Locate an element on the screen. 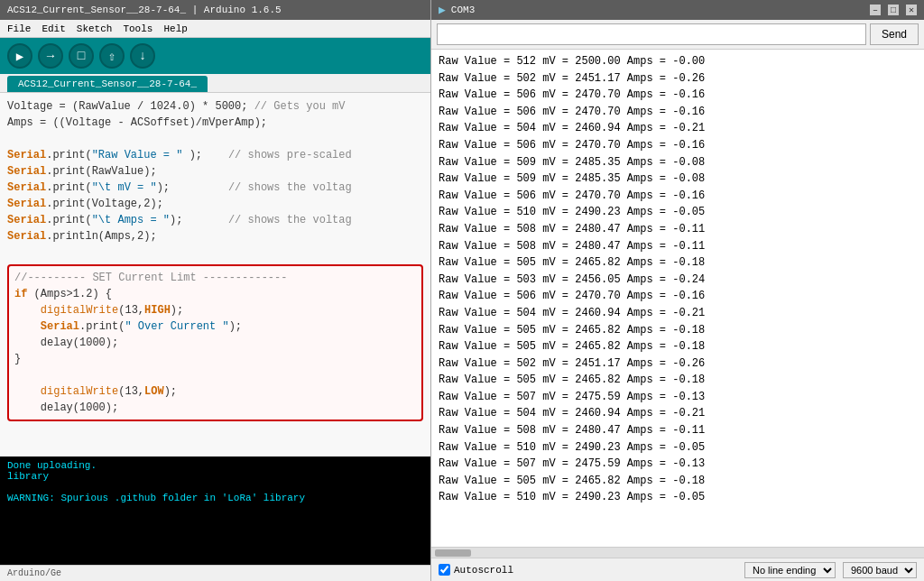 The height and width of the screenshot is (581, 924). menu-tools: Tools is located at coordinates (137, 29).